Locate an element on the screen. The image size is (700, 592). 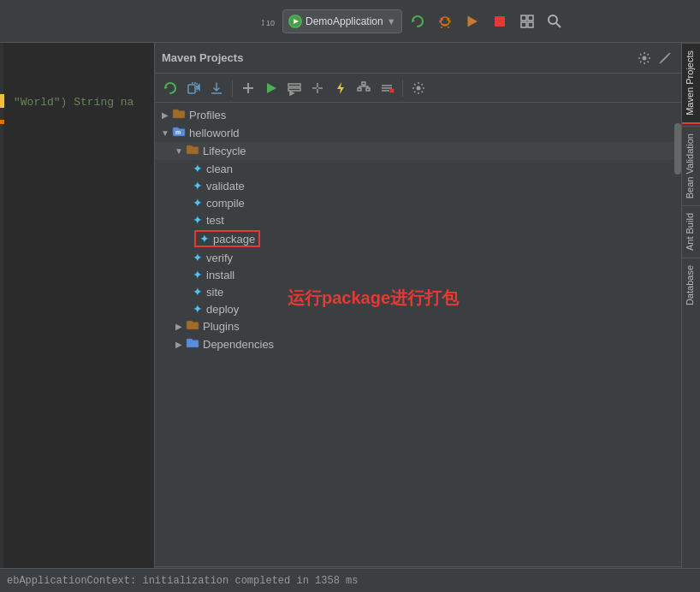
test-gear-icon: ✦ is located at coordinates (198, 220).